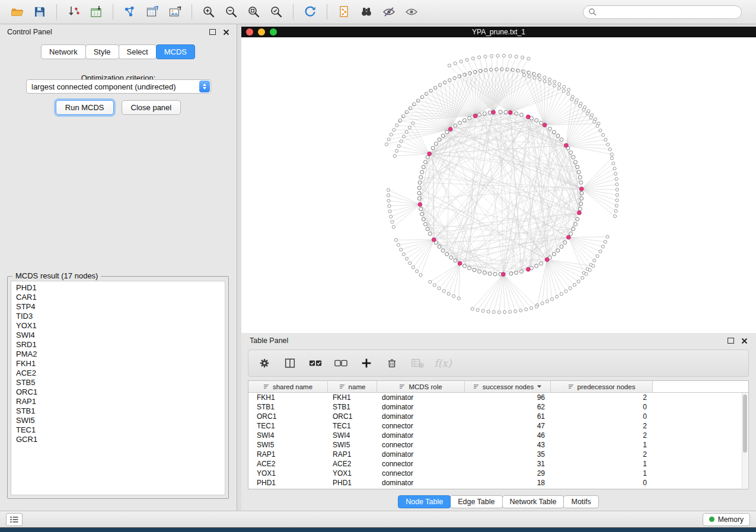 The image size is (756, 532). I want to click on network-window-title: YPA_prune.txt_1, so click(499, 32).